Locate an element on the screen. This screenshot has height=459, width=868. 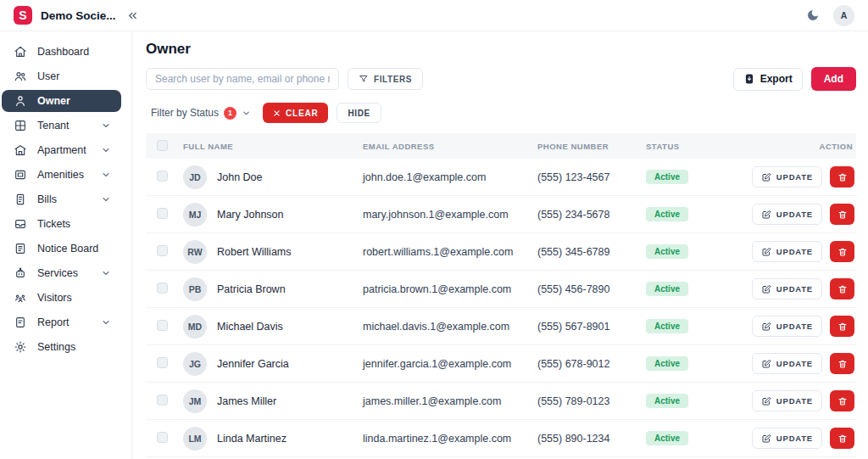
sidebar-item-label: Amenities is located at coordinates (61, 175).